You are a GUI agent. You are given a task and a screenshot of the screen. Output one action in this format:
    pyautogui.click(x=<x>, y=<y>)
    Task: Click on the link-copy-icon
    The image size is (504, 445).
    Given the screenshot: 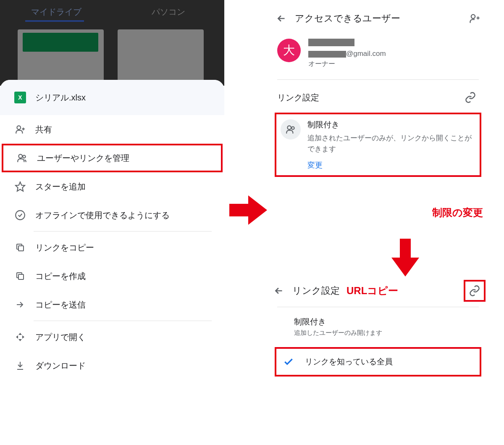 What is the action you would take?
    pyautogui.click(x=475, y=291)
    